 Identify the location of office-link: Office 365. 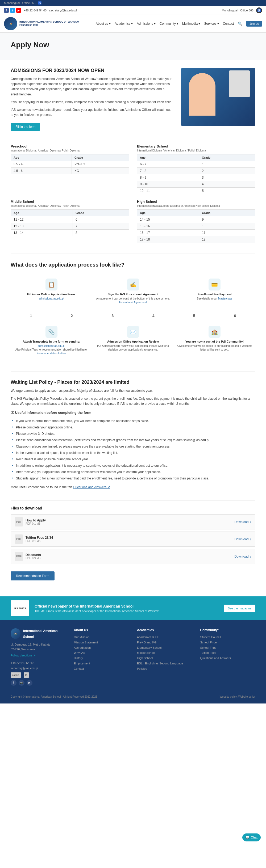
(247, 10).